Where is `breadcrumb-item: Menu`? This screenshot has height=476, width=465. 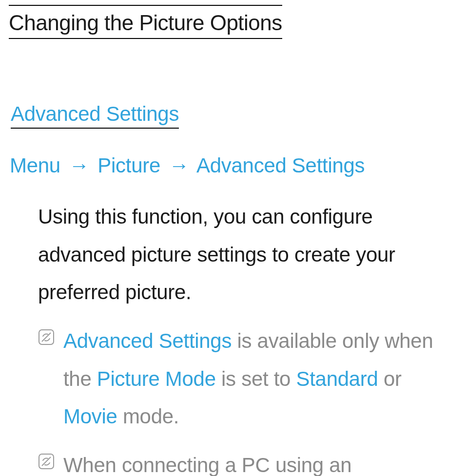
breadcrumb-item: Menu is located at coordinates (35, 166).